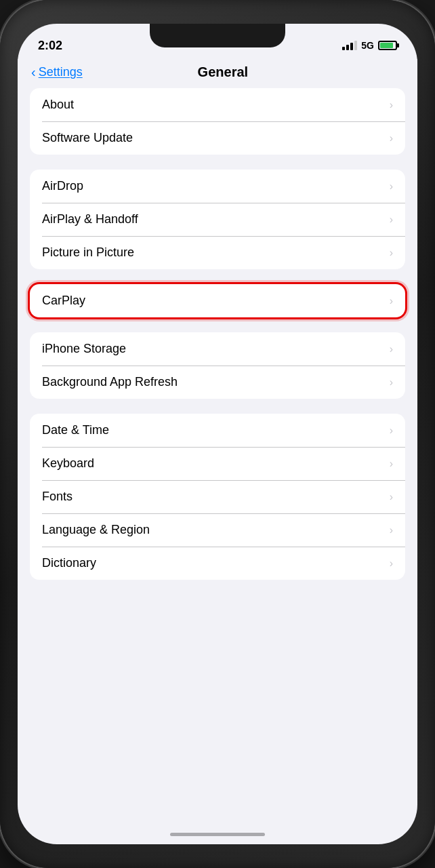 The width and height of the screenshot is (435, 868). I want to click on battery-icon, so click(388, 45).